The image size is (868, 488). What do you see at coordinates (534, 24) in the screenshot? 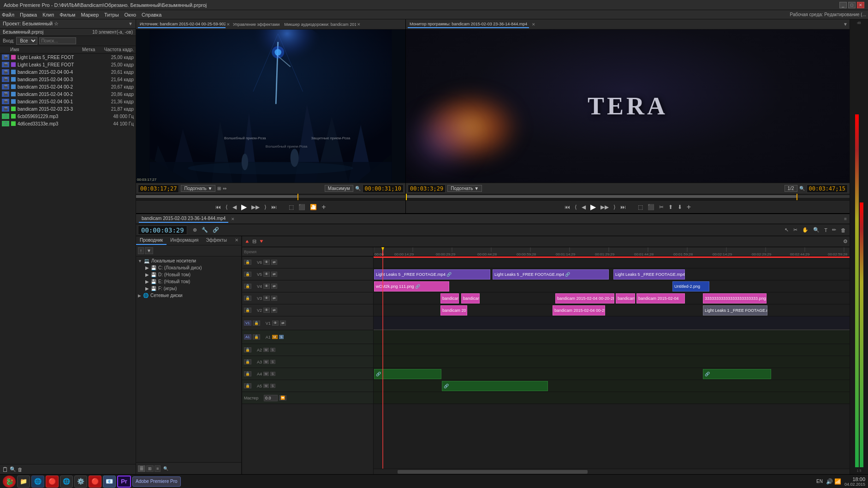
I see `program-tab-close: ✕` at bounding box center [534, 24].